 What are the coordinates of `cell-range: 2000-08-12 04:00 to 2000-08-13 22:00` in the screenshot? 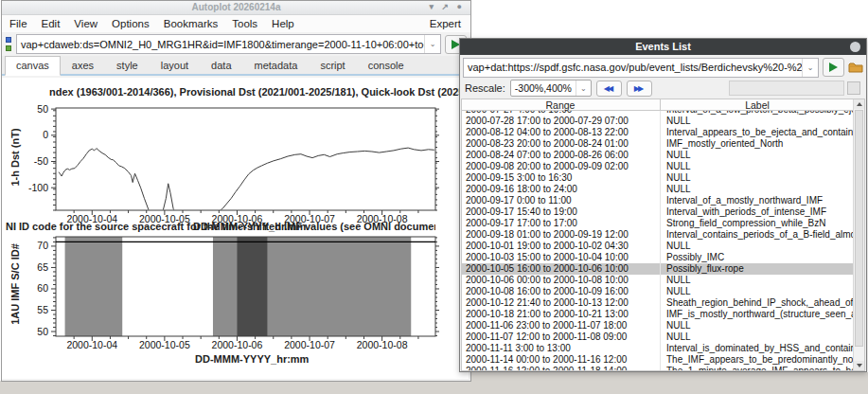 It's located at (560, 133).